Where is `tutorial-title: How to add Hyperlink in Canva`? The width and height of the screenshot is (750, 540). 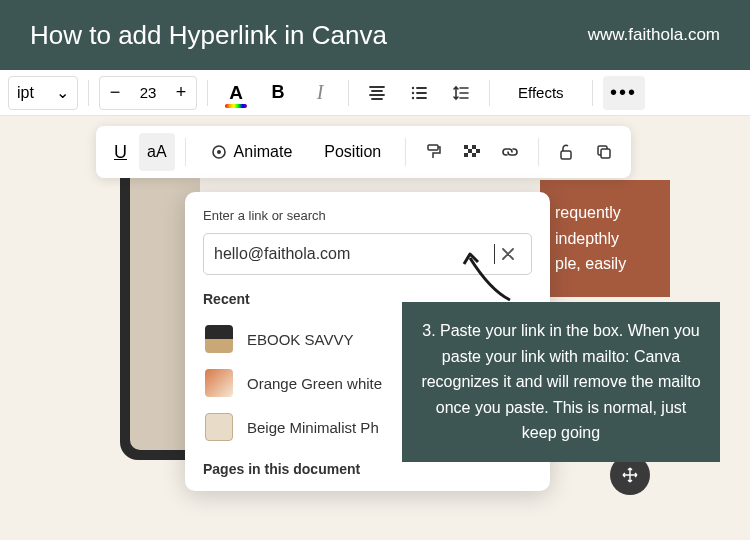 tutorial-title: How to add Hyperlink in Canva is located at coordinates (208, 36).